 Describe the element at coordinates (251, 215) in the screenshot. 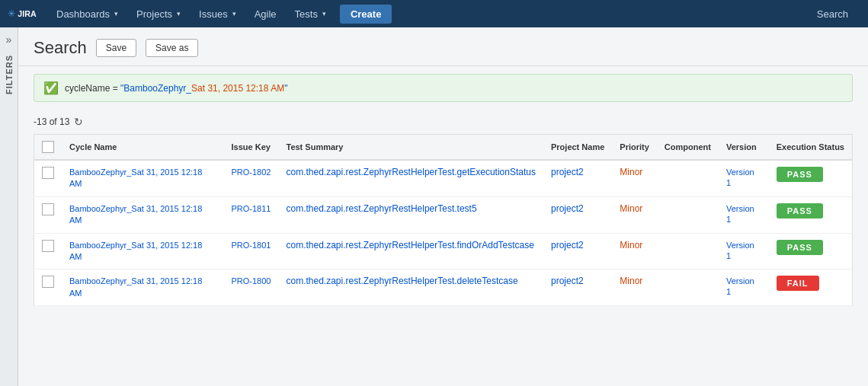

I see `row-issue-key: PRO-1811` at that location.